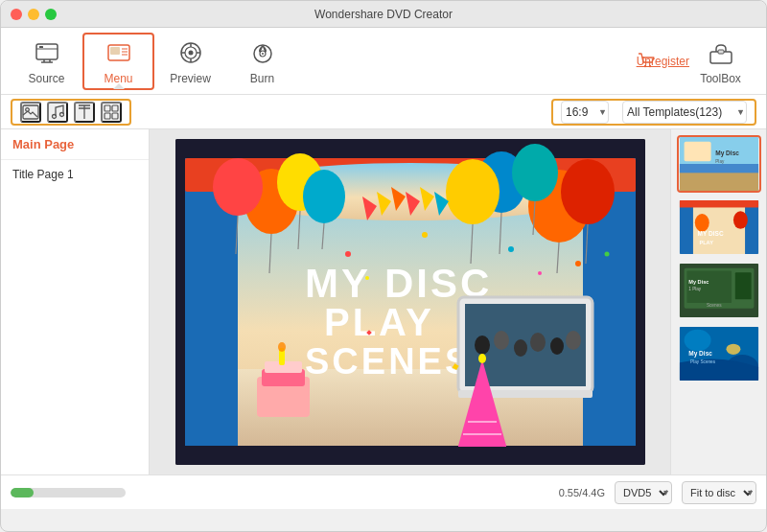 The width and height of the screenshot is (767, 532). What do you see at coordinates (711, 234) in the screenshot?
I see `svg-text: MY DISC` at bounding box center [711, 234].